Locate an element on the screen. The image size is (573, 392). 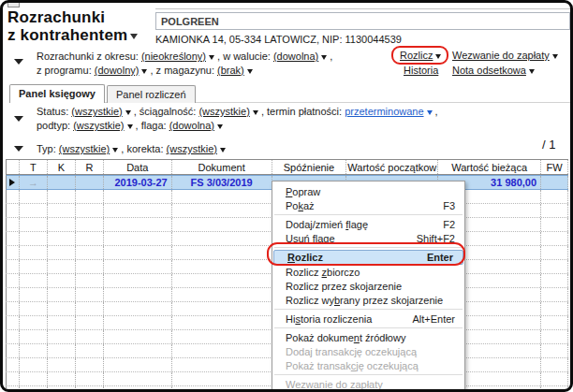
panel-tabbar: Panel księgowyPanel rozliczeń is located at coordinates (290, 94).